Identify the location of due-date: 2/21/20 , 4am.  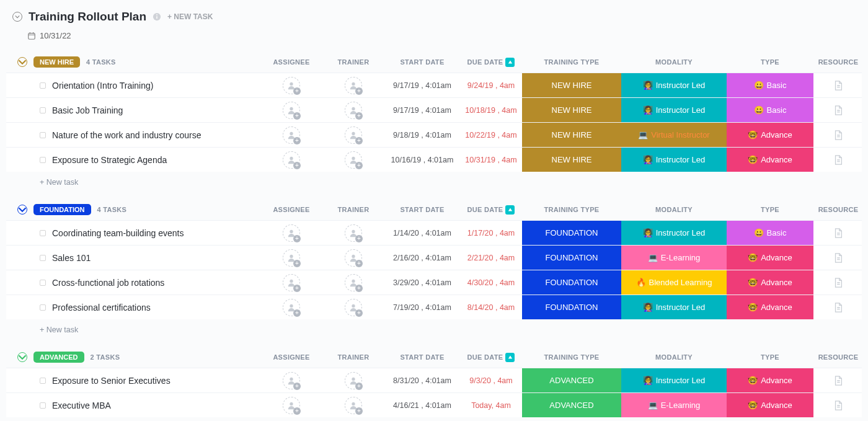
(491, 258).